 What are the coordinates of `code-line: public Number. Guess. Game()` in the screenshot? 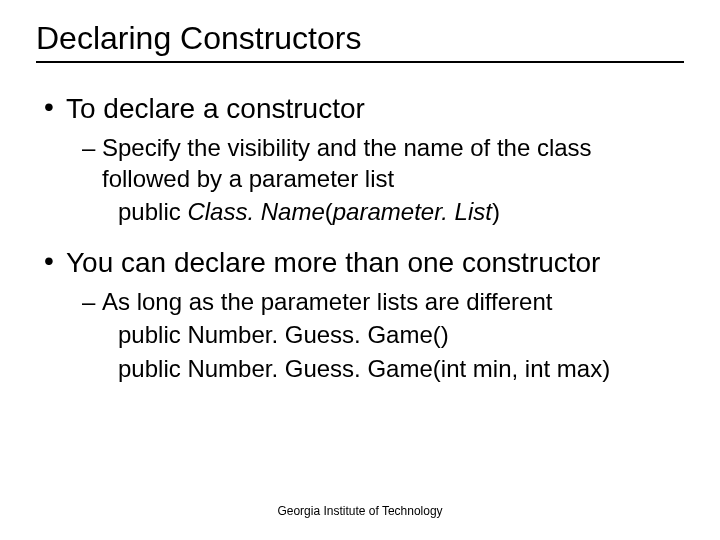 It's located at (401, 335).